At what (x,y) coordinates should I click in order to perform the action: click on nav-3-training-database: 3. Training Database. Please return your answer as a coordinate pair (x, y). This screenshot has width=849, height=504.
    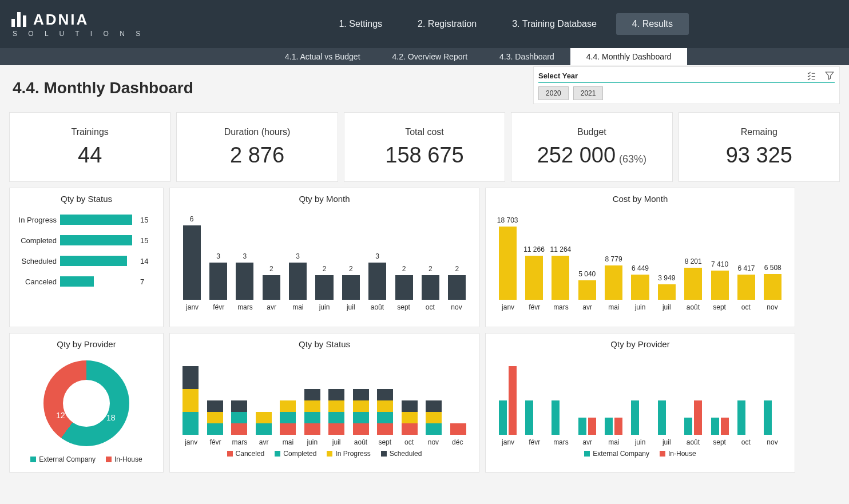
    Looking at the image, I should click on (554, 24).